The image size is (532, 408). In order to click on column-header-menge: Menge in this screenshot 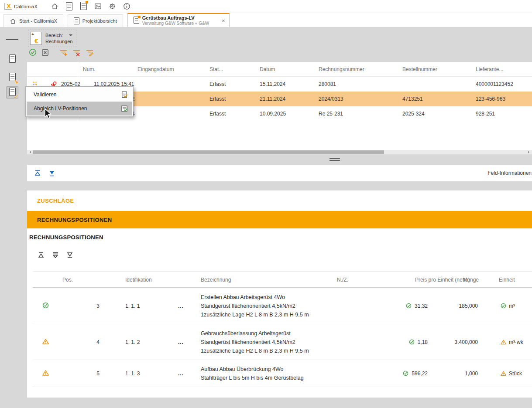, I will do `click(470, 280)`.